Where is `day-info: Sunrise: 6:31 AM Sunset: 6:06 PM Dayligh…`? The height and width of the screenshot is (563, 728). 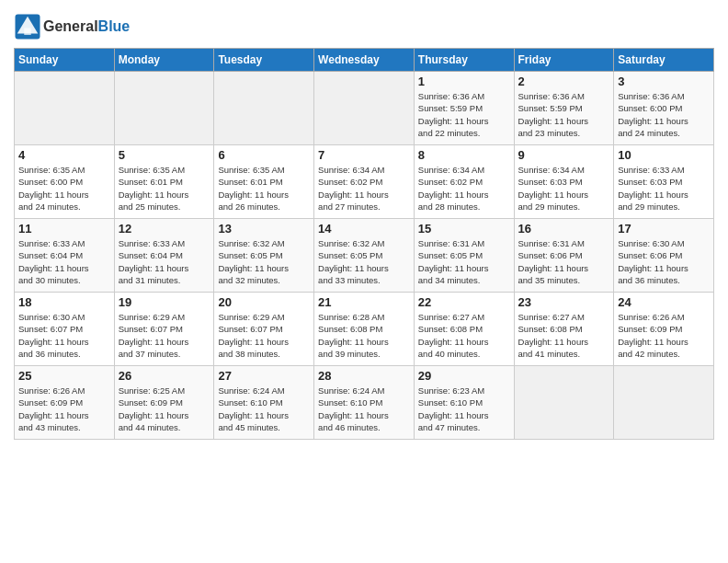
day-info: Sunrise: 6:31 AM Sunset: 6:06 PM Dayligh… is located at coordinates (564, 261).